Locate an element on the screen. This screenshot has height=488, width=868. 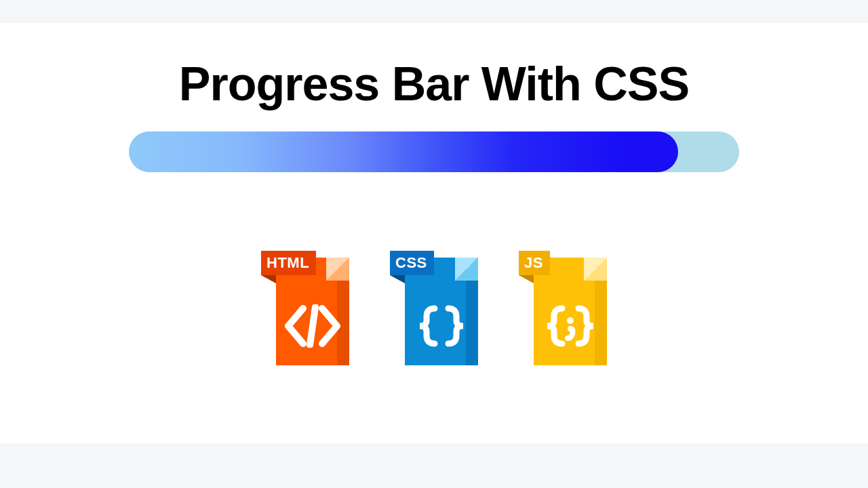
css-file-icon: CSS is located at coordinates (434, 306).